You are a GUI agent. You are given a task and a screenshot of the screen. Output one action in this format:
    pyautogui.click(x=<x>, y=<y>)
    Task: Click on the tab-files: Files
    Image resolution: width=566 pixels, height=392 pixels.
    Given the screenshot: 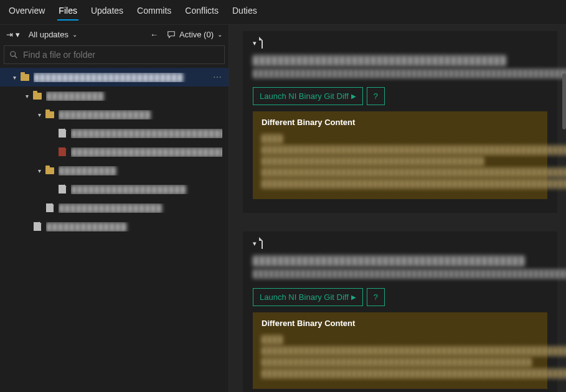 What is the action you would take?
    pyautogui.click(x=68, y=12)
    